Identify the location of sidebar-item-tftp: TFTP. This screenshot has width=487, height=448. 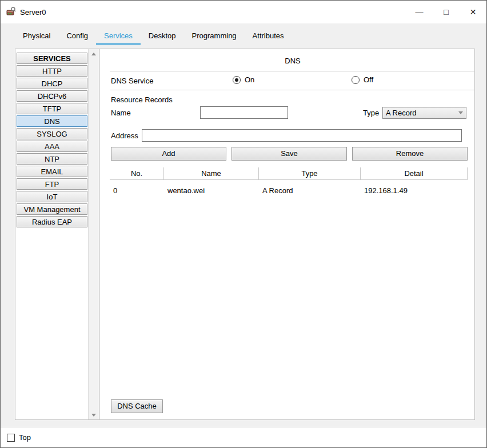
(52, 109).